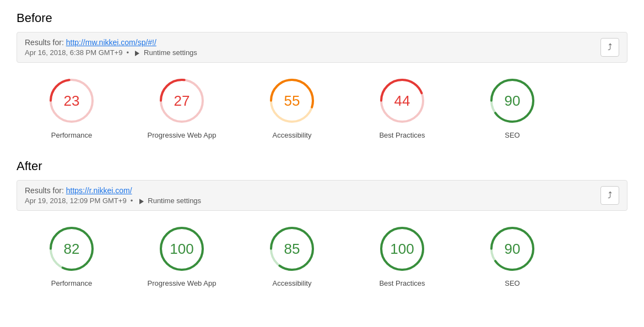 Image resolution: width=644 pixels, height=327 pixels. I want to click on score-item-pwa-before: 27 Progressive Web App, so click(182, 108).